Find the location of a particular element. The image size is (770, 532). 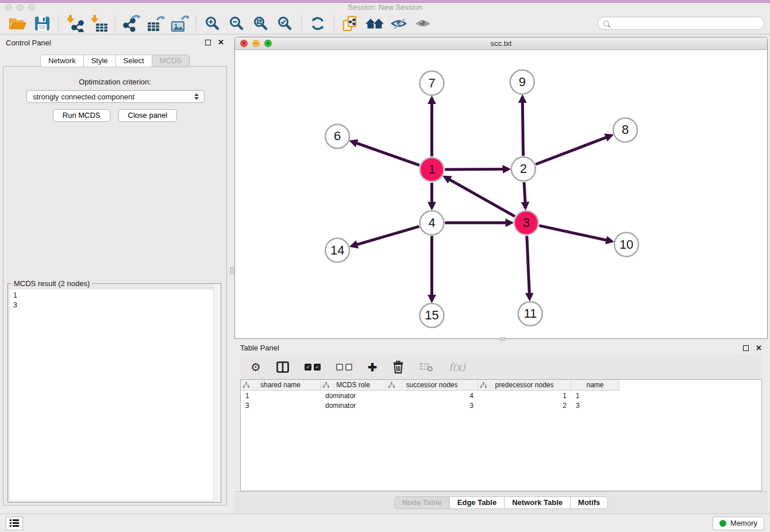

export-image-button is located at coordinates (180, 24).